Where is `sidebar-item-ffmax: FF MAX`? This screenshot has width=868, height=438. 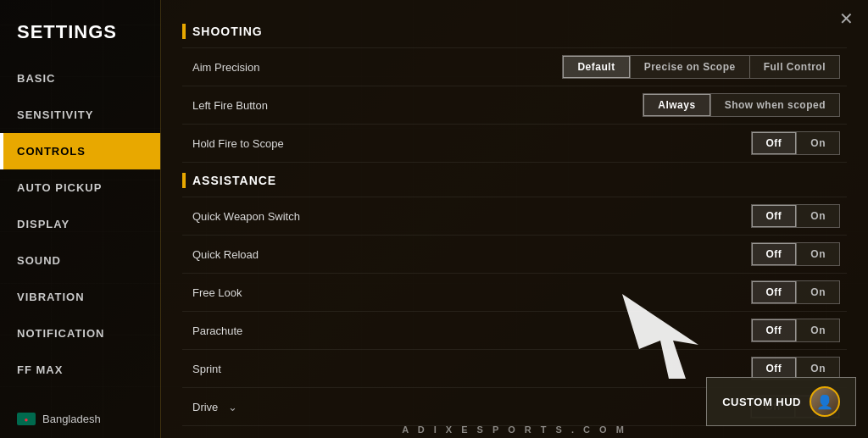 sidebar-item-ffmax: FF MAX is located at coordinates (80, 369).